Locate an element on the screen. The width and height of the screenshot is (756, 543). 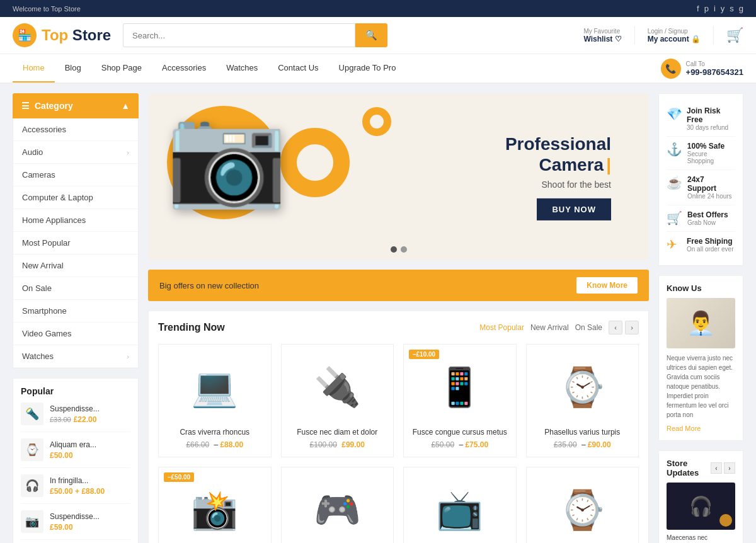
category-header-left: ☰ Category is located at coordinates (47, 106).